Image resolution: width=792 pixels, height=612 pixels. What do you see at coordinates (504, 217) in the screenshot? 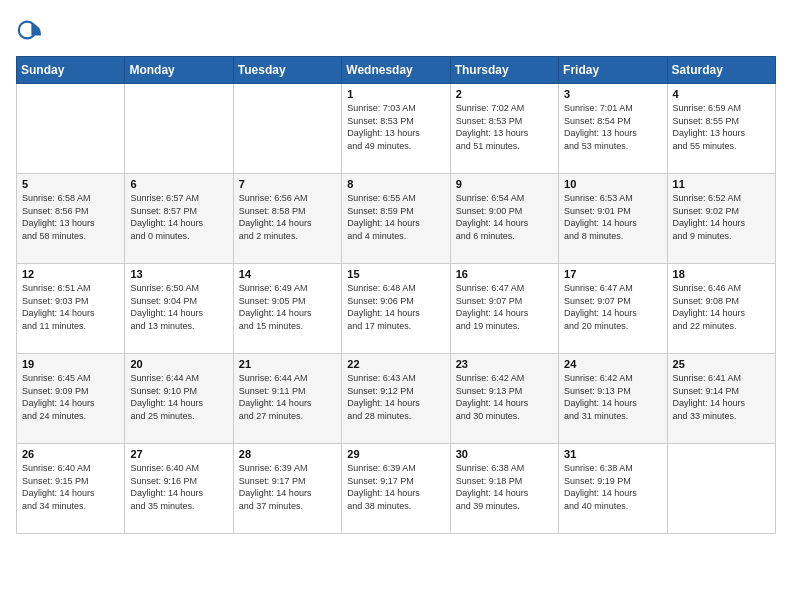
I see `day-info: Sunrise: 6:54 AM Sunset: 9:00 PM Dayligh…` at bounding box center [504, 217].